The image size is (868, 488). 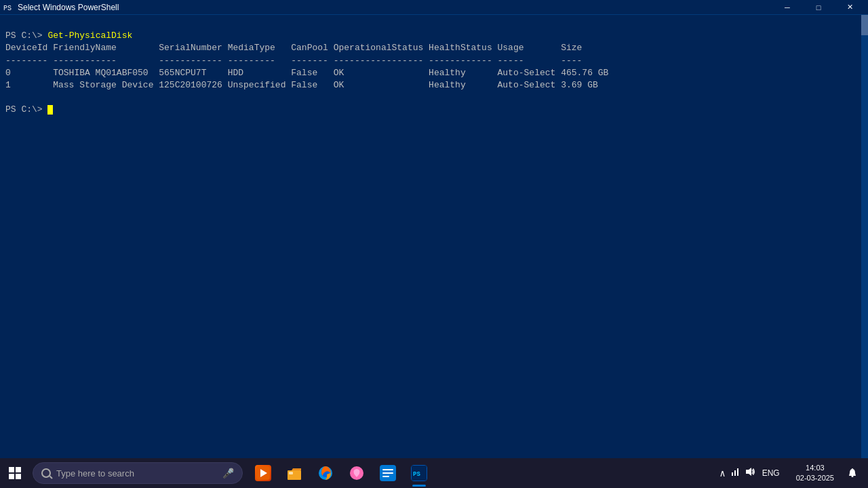 What do you see at coordinates (15, 473) in the screenshot?
I see `windows-logo-icon` at bounding box center [15, 473].